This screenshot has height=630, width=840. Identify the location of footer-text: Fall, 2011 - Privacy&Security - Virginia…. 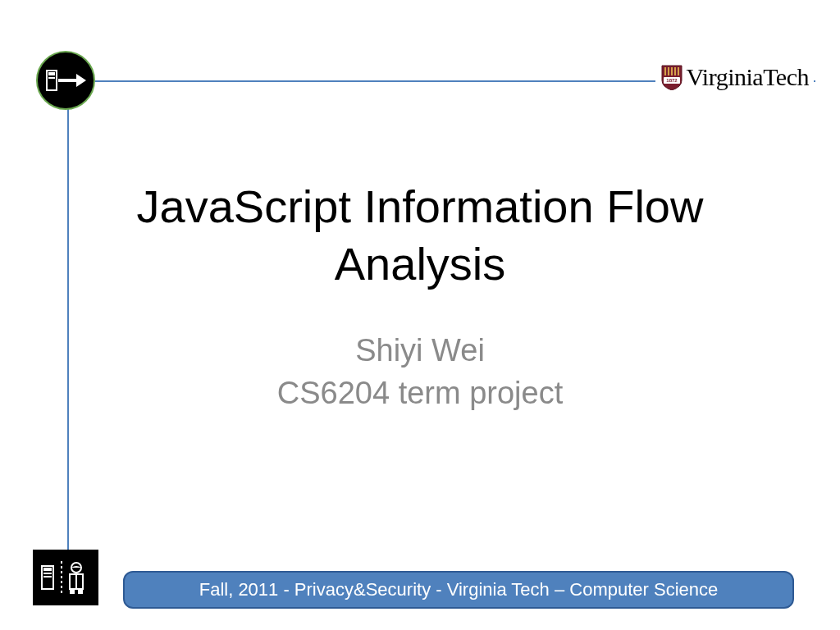
(459, 590).